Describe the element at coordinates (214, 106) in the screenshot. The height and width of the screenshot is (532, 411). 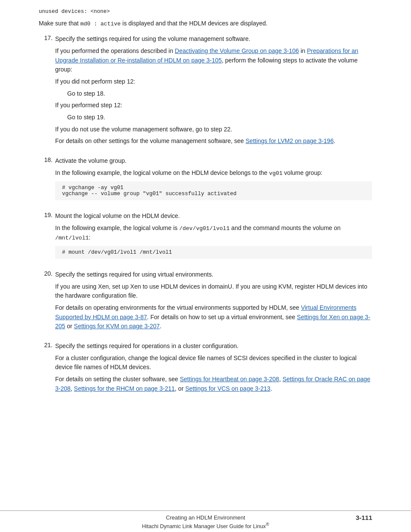
I see `step-17-sub2-condition: If you performed step 12:` at that location.